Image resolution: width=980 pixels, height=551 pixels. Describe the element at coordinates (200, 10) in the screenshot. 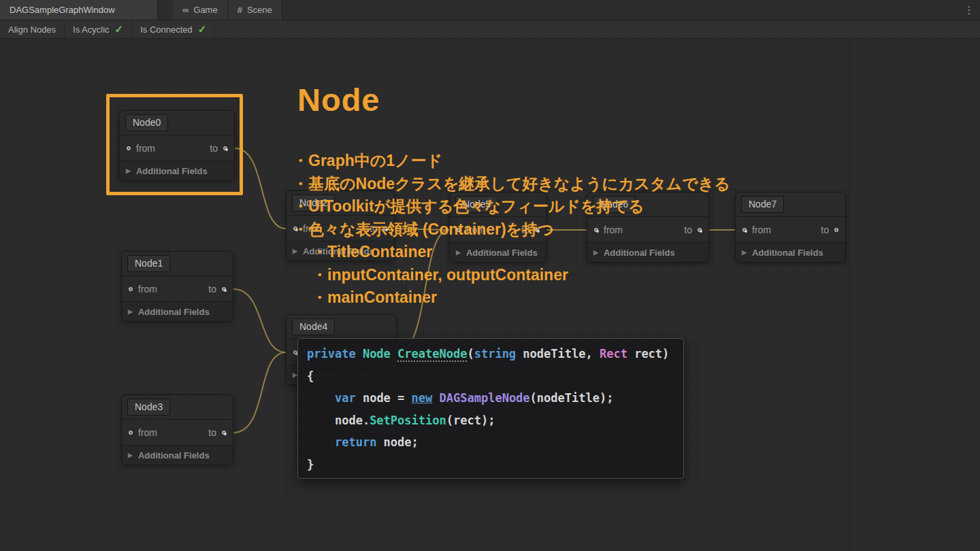

I see `tab-game: ∞ Game` at that location.